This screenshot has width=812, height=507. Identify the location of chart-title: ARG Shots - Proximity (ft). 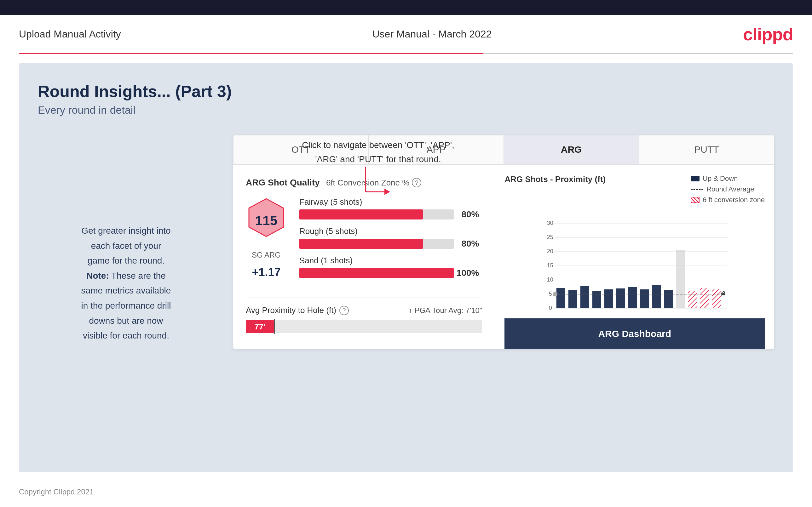
(555, 179).